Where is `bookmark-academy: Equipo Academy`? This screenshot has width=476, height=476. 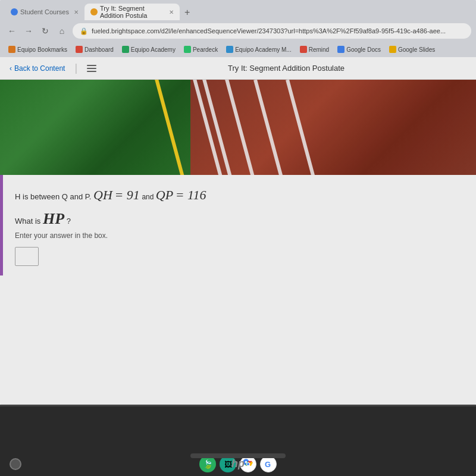 bookmark-academy: Equipo Academy is located at coordinates (149, 49).